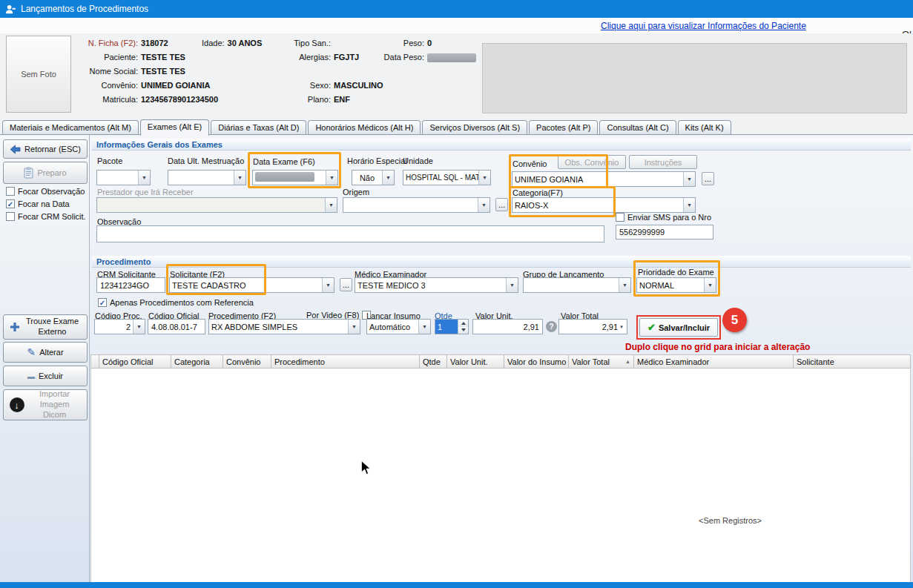 This screenshot has width=913, height=588. I want to click on procedimento-select: RX ABDOME SIMPLES ▼, so click(285, 326).